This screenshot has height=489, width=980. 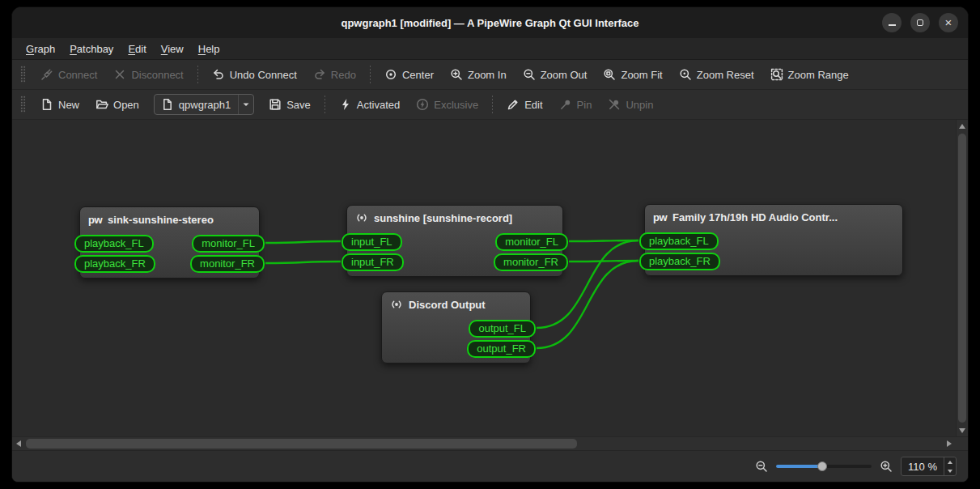 I want to click on button-label: Zoom Reset, so click(x=725, y=74).